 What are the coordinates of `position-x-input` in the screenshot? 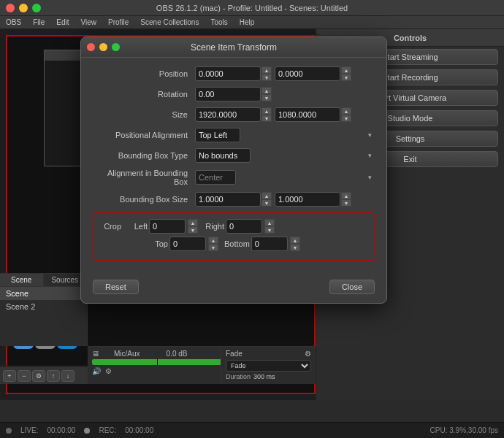 It's located at (228, 74).